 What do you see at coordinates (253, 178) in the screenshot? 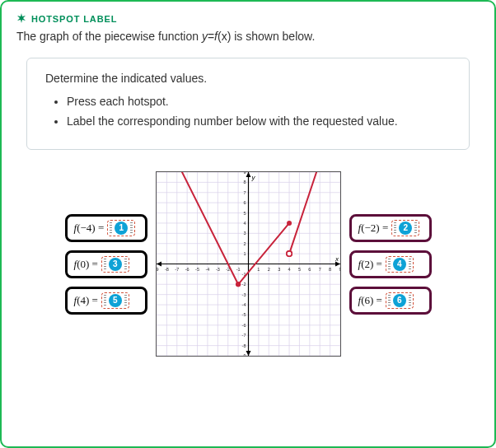
I see `svg-text: y` at bounding box center [253, 178].